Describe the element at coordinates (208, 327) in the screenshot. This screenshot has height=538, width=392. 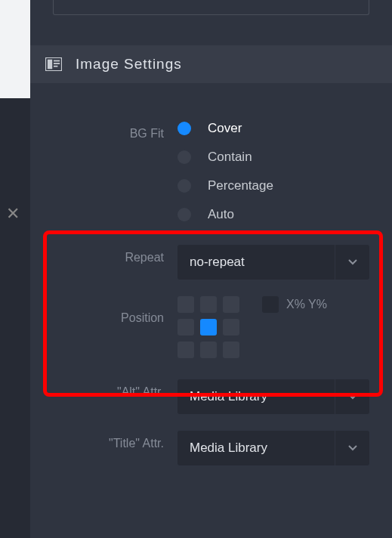
I see `position-grid` at that location.